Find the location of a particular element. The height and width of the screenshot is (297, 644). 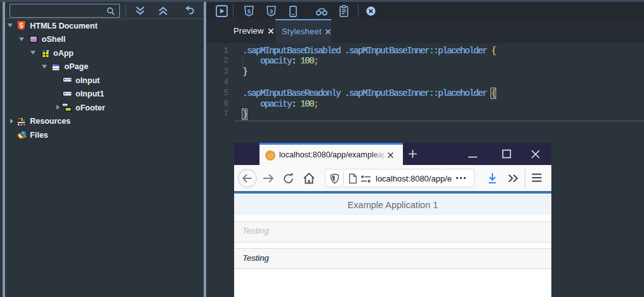

svg-text: 3 is located at coordinates (272, 11).